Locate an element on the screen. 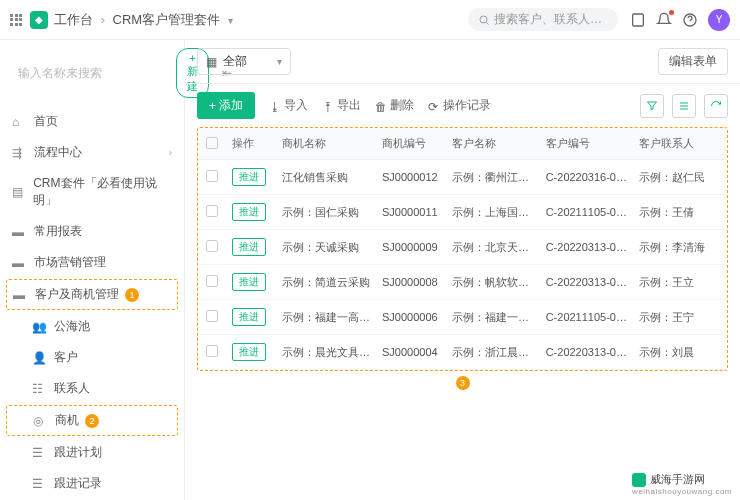 This screenshot has width=740, height=500. sidebar-item-1: ⇶流程中心› is located at coordinates (92, 152).